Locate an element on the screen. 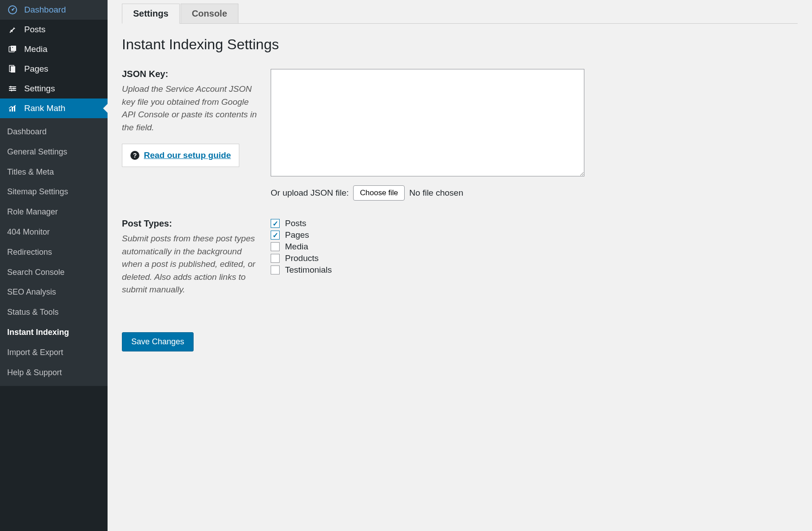 Image resolution: width=812 pixels, height=531 pixels. settings-icon is located at coordinates (13, 89).